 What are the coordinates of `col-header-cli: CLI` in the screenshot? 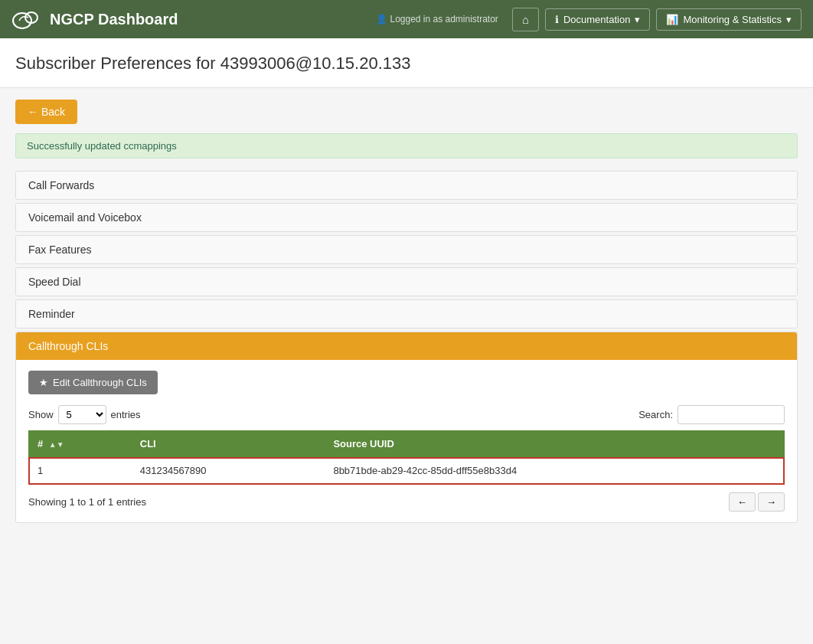 It's located at (228, 444).